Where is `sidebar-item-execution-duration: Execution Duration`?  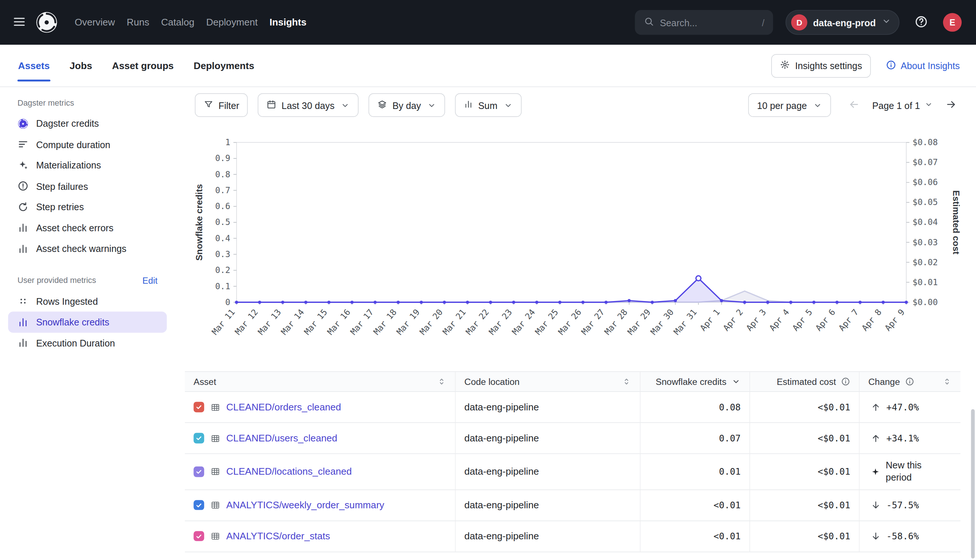
sidebar-item-execution-duration: Execution Duration is located at coordinates (87, 343).